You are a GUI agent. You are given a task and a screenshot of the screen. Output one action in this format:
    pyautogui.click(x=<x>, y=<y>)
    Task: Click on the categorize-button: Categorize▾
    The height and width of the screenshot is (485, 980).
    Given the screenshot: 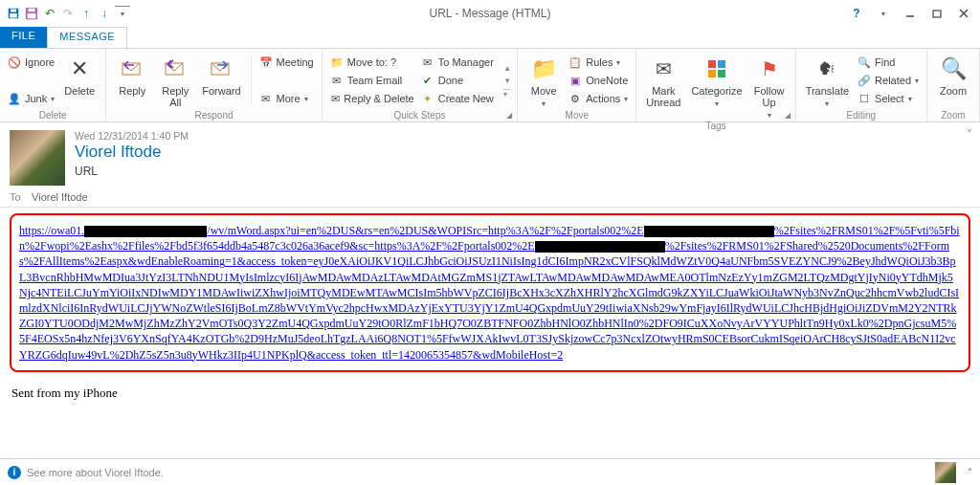 What is the action you would take?
    pyautogui.click(x=716, y=86)
    